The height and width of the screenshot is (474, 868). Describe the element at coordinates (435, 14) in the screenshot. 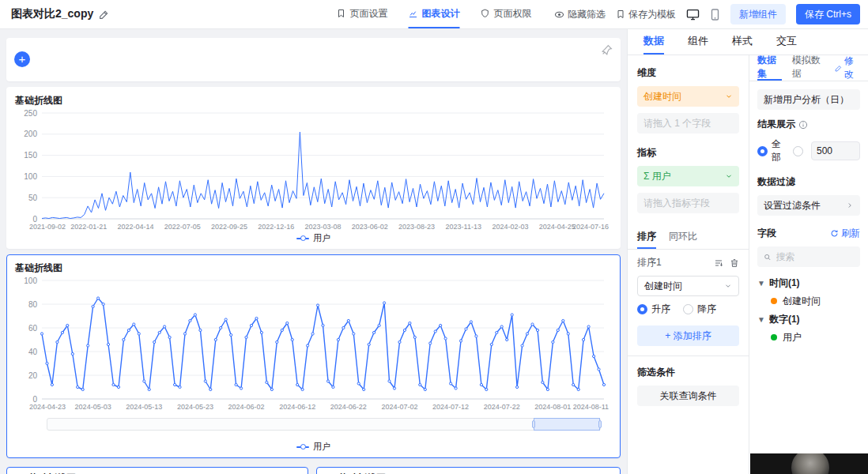

I see `top-nav: 页面设置 图表设计 页面权限` at that location.